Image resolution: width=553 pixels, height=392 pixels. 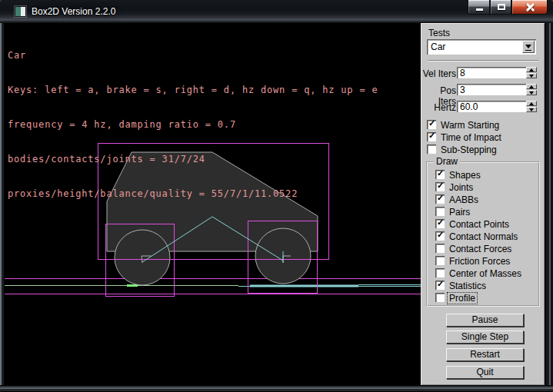 What do you see at coordinates (531, 106) in the screenshot?
I see `hertz-spinner` at bounding box center [531, 106].